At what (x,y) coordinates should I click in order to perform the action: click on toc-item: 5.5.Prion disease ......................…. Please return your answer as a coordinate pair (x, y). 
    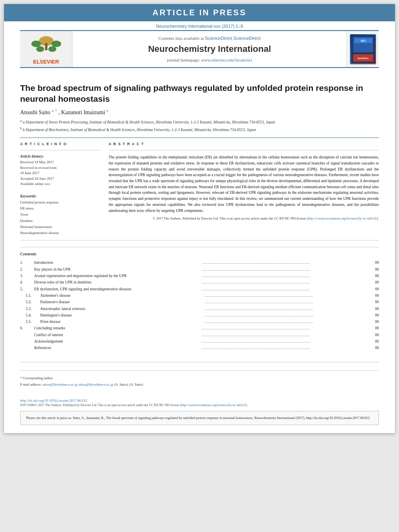
    Looking at the image, I should click on (200, 322).